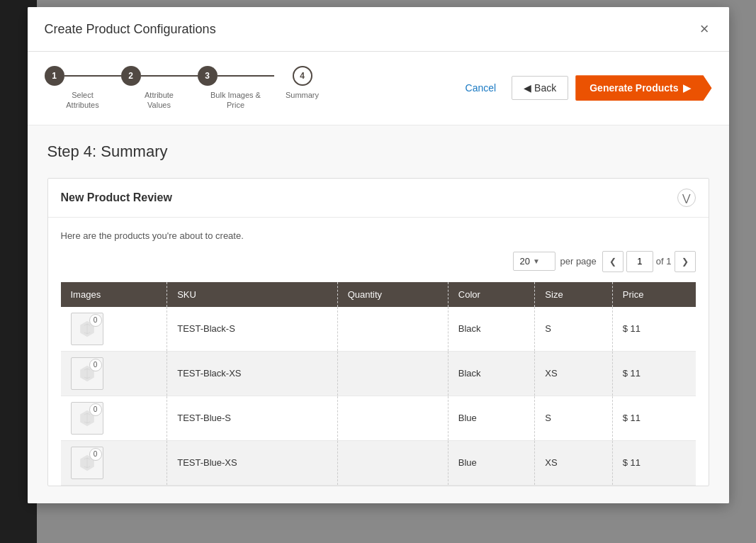  I want to click on col-images: Images, so click(114, 295).